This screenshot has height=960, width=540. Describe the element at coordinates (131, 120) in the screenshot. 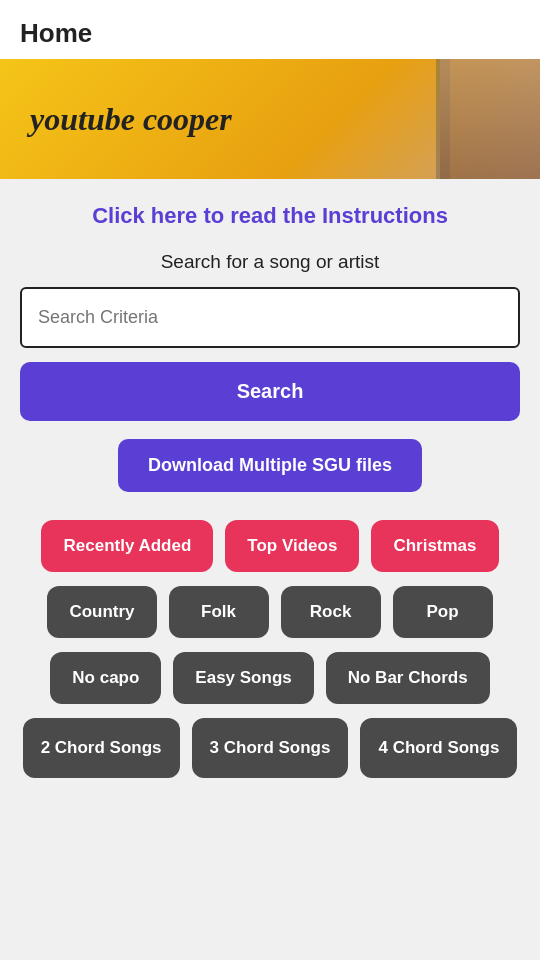

I see `banner-text: youtube cooper` at that location.